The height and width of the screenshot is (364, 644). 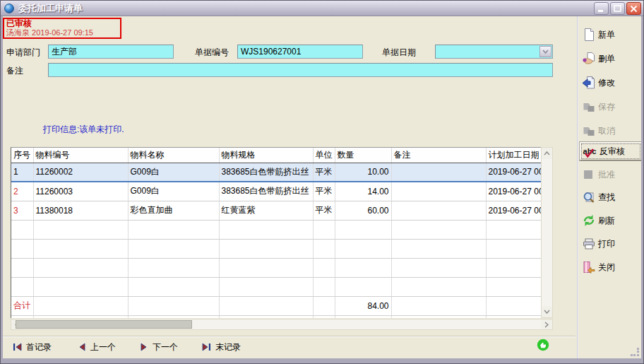 What do you see at coordinates (363, 172) in the screenshot?
I see `cell-qty: 10.00` at bounding box center [363, 172].